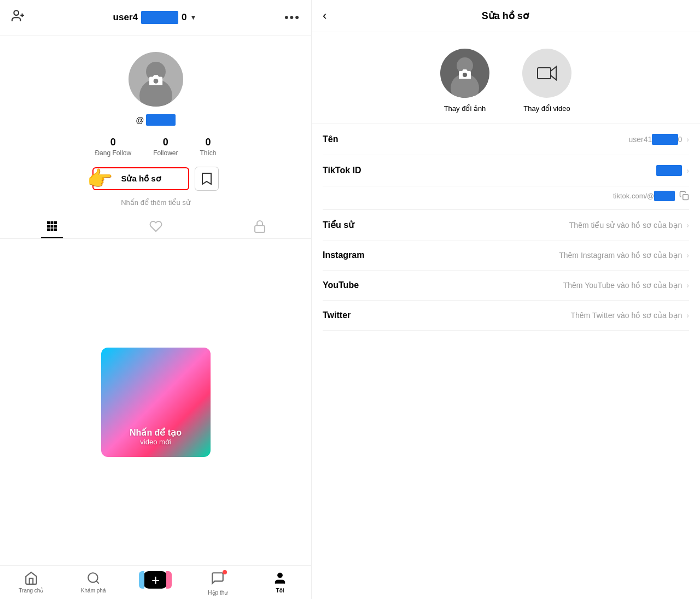 The height and width of the screenshot is (599, 700). What do you see at coordinates (113, 142) in the screenshot?
I see `following-count: 0` at bounding box center [113, 142].